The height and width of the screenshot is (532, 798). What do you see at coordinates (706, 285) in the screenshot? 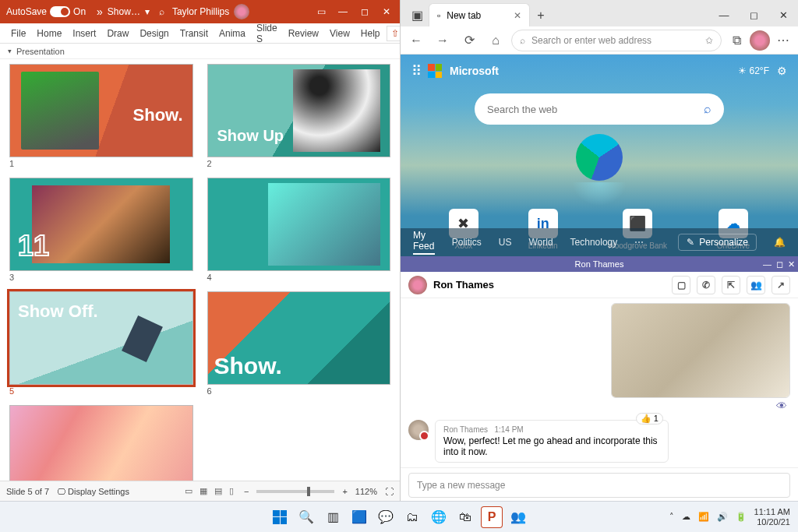
I see `audio-call-icon: ✆` at bounding box center [706, 285].